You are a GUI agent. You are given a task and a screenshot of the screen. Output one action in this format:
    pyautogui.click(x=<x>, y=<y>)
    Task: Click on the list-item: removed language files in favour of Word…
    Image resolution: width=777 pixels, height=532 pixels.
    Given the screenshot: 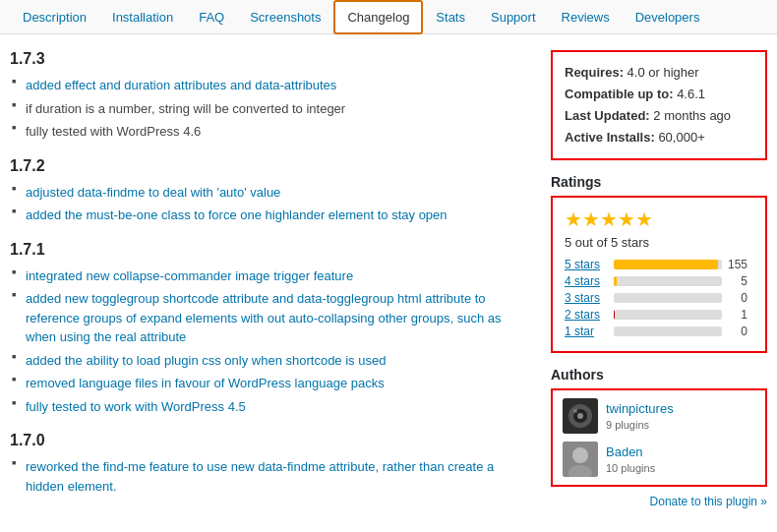 What is the action you would take?
    pyautogui.click(x=270, y=384)
    